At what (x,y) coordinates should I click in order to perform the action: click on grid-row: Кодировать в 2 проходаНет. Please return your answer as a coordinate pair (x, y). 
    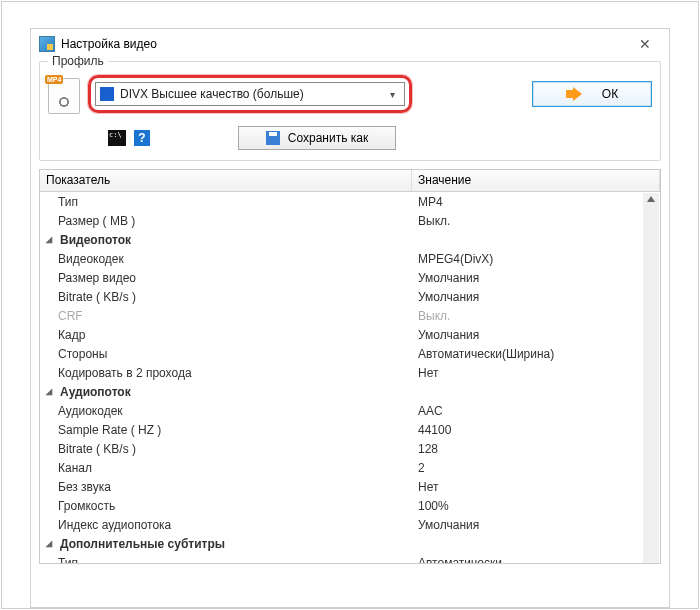
    Looking at the image, I should click on (350, 372).